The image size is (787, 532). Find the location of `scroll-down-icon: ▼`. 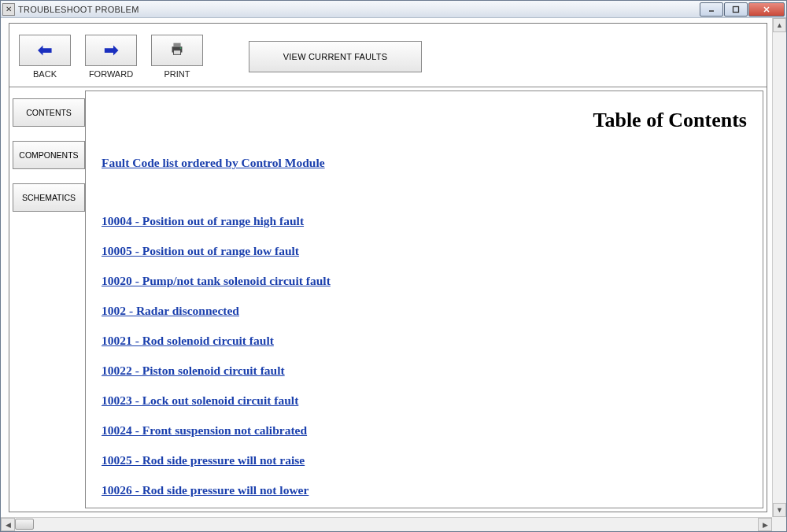

scroll-down-icon: ▼ is located at coordinates (779, 510).